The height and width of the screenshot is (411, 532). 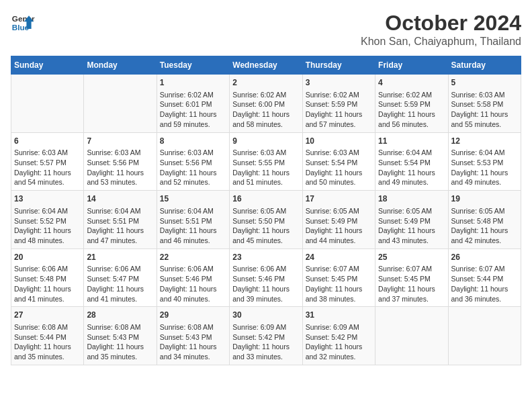 What do you see at coordinates (339, 199) in the screenshot?
I see `day-number: 17` at bounding box center [339, 199].